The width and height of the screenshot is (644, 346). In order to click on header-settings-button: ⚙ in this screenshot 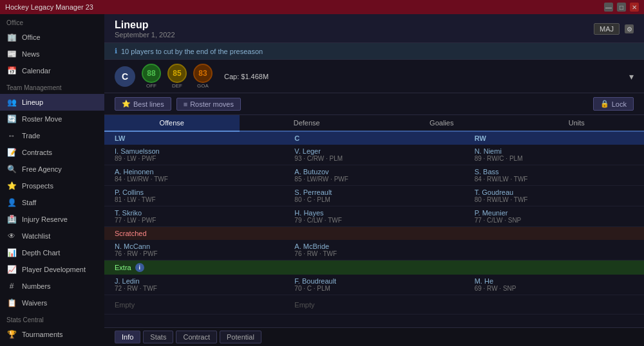, I will do `click(629, 29)`.